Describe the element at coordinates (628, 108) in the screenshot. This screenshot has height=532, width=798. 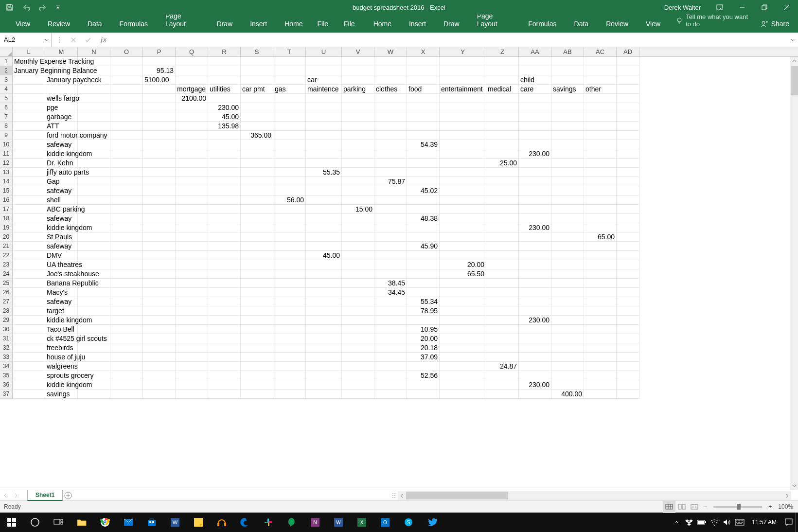
I see `cell-AD6` at that location.